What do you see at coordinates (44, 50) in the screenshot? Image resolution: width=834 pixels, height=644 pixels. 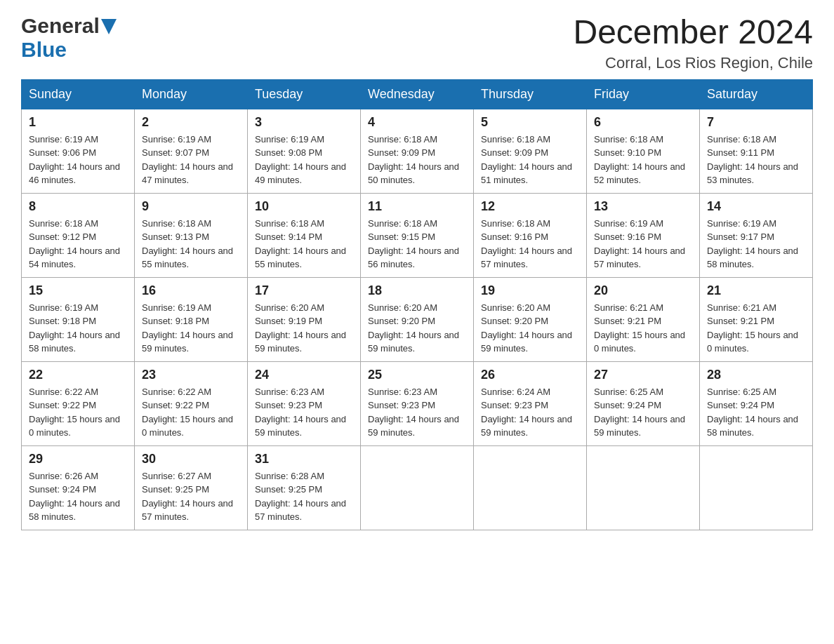 I see `logo-blue: Blue` at bounding box center [44, 50].